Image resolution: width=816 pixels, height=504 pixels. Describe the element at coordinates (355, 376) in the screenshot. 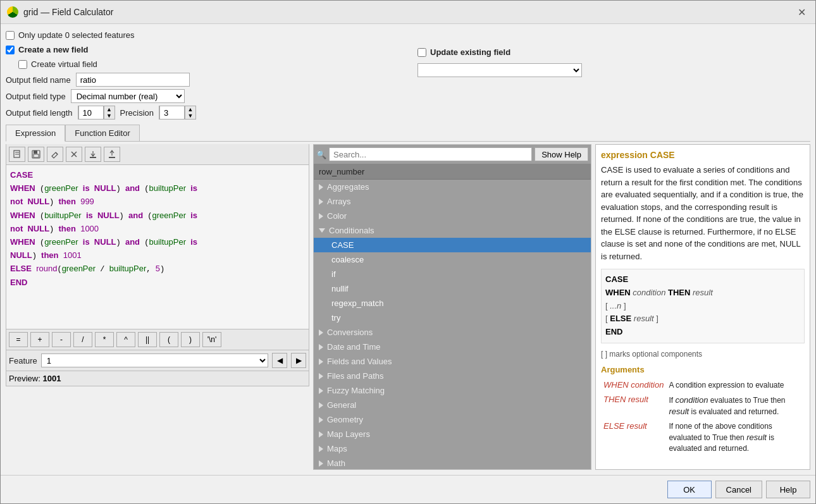

I see `category-files-paths-label: Files and Paths` at that location.